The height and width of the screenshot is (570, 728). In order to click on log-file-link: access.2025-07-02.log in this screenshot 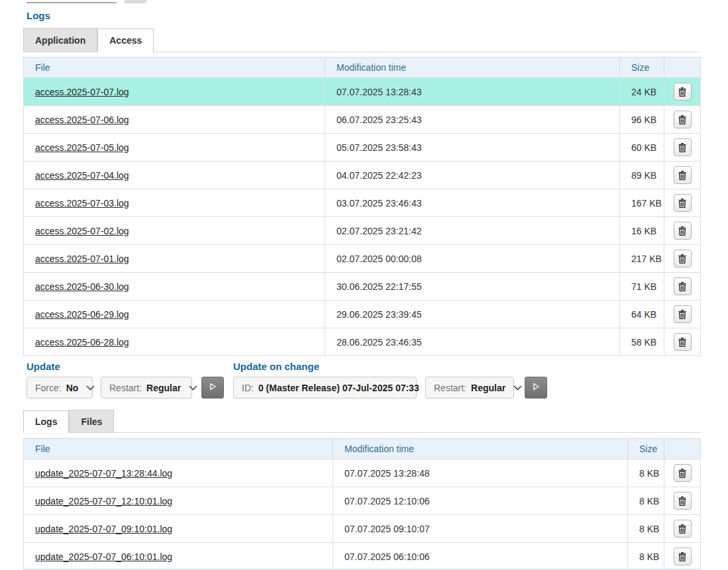, I will do `click(82, 231)`.